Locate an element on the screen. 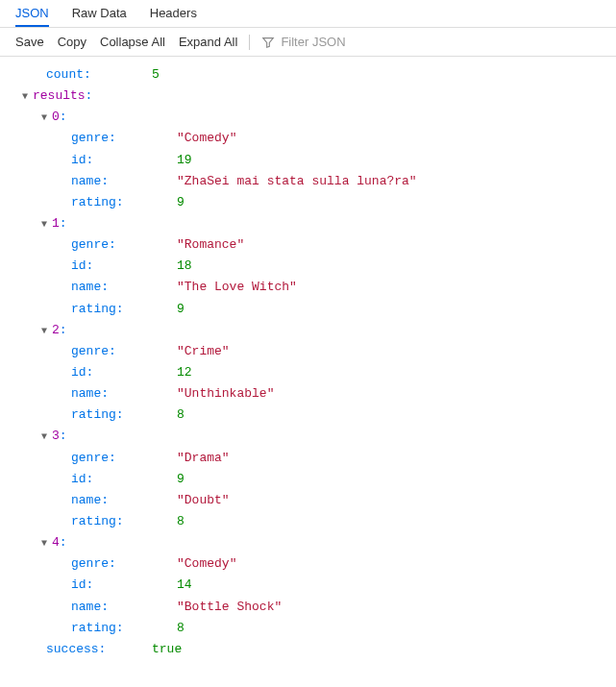 The height and width of the screenshot is (687, 616). tab-raw-data: Raw Data is located at coordinates (100, 13).